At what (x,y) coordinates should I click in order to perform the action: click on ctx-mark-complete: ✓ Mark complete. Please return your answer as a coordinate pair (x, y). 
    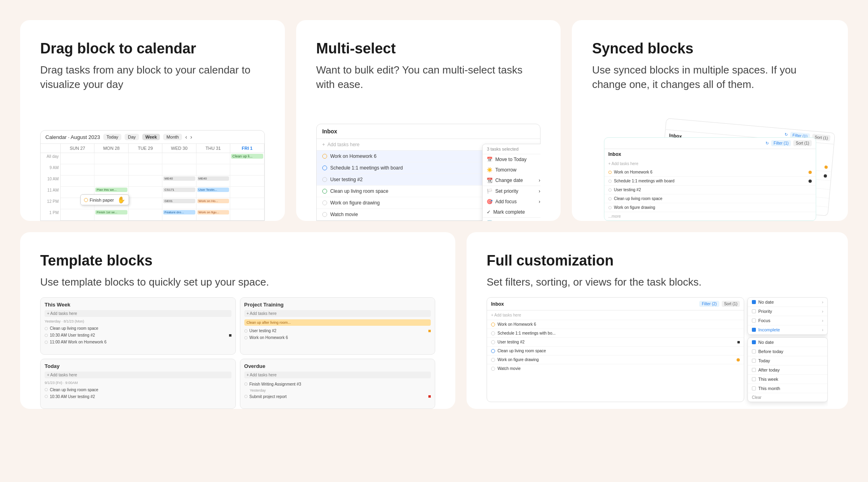
    Looking at the image, I should click on (512, 212).